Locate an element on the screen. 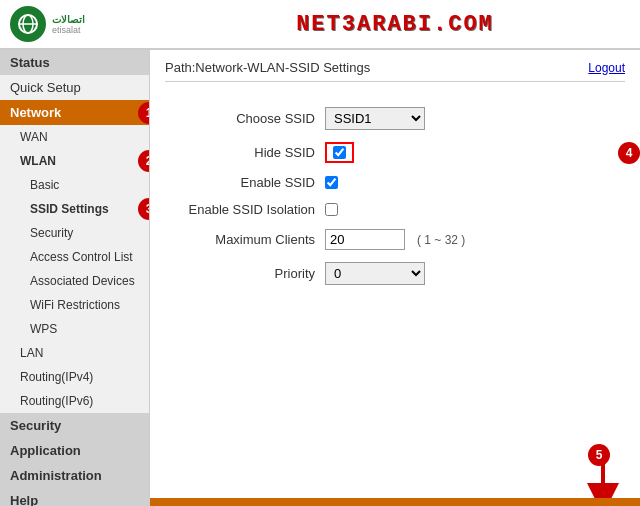 This screenshot has width=640, height=506. max-clients-input is located at coordinates (365, 240).